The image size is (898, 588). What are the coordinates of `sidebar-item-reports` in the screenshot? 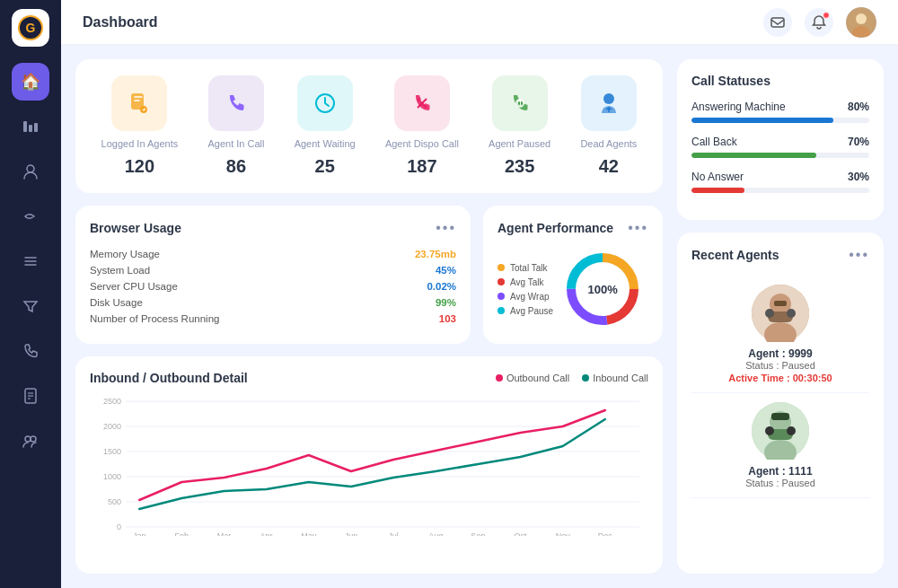 It's located at (31, 127).